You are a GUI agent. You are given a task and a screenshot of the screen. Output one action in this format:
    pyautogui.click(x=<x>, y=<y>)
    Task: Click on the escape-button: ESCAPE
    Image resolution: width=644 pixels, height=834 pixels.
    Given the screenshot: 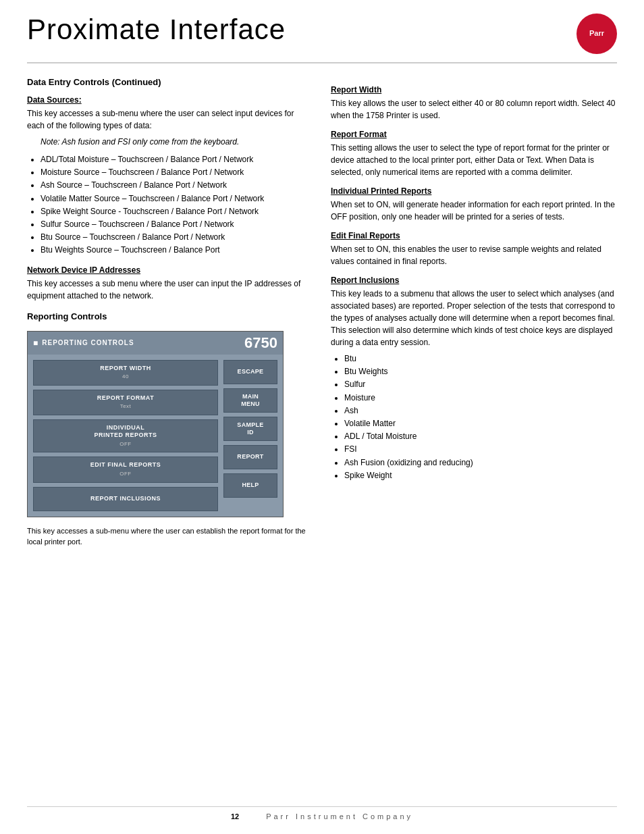 What is the action you would take?
    pyautogui.click(x=250, y=372)
    